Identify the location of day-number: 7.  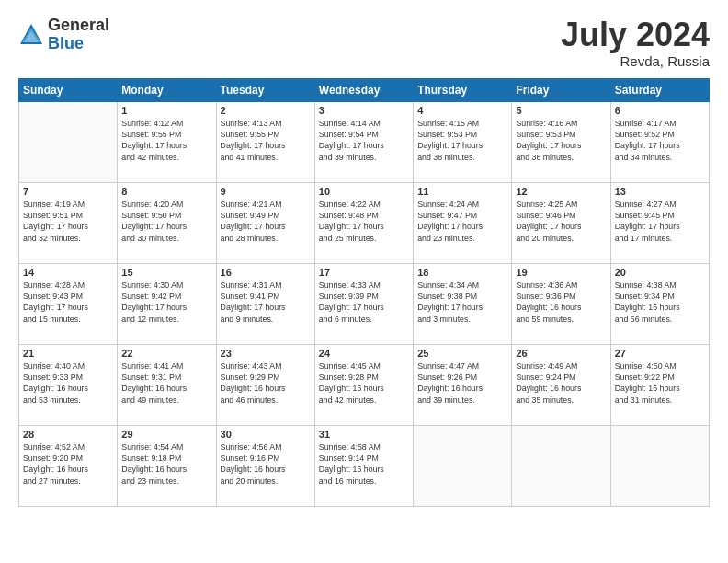
(68, 191).